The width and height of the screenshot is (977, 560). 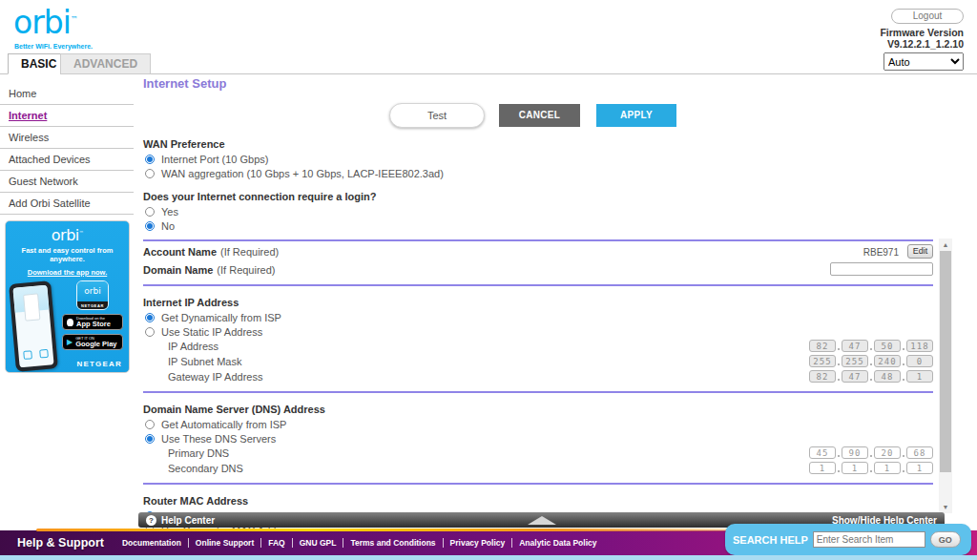 What do you see at coordinates (67, 116) in the screenshot?
I see `sidebar-item-internet: Internet` at bounding box center [67, 116].